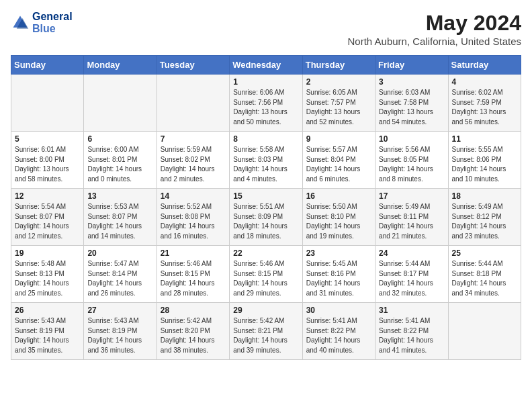 This screenshot has width=532, height=411. What do you see at coordinates (339, 222) in the screenshot?
I see `day-details: Sunrise: 5:50 AM Sunset: 8:10 PM Dayligh…` at bounding box center [339, 222].